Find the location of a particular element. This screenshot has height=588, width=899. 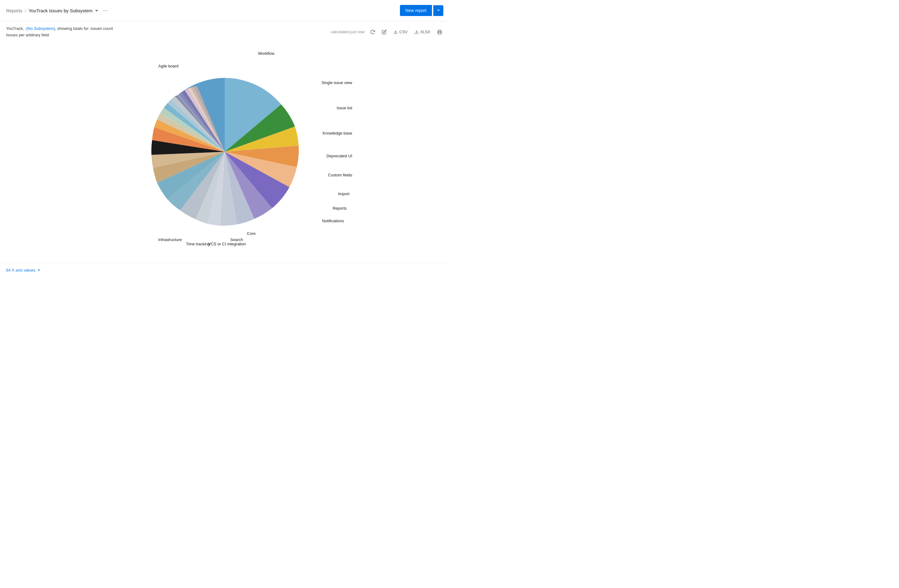

label-custom-fields: Custom fields is located at coordinates (340, 175).